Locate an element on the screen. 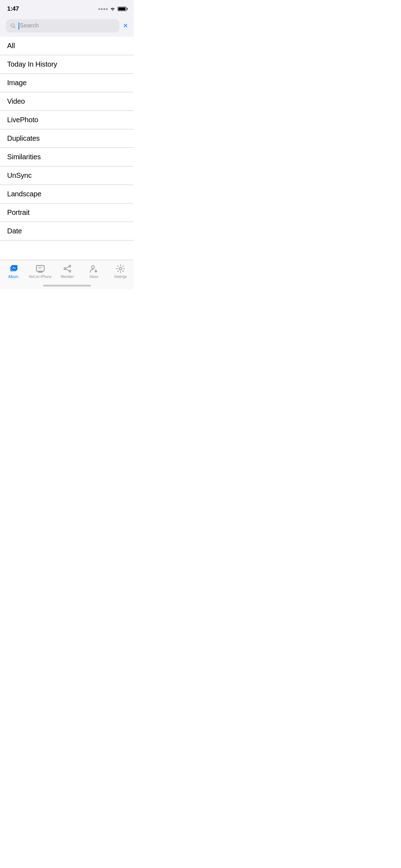 This screenshot has height=868, width=401. status-time: 1:47 is located at coordinates (13, 9).